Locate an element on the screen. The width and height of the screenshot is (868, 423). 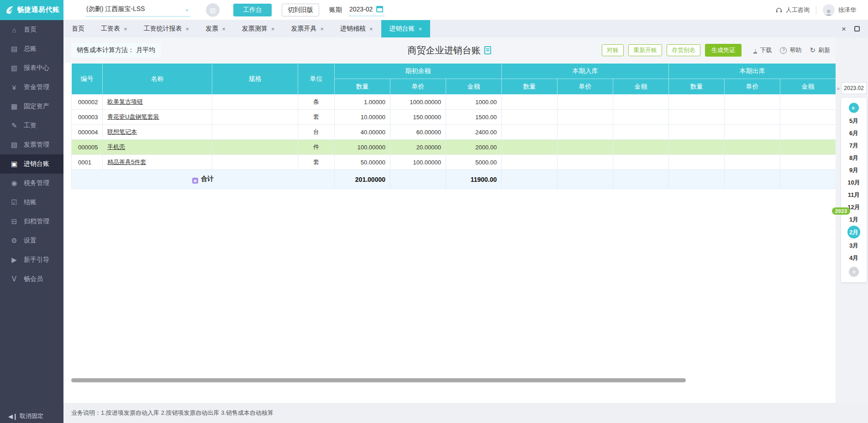
tab-invoice-issue: 发票开具× is located at coordinates (307, 29).